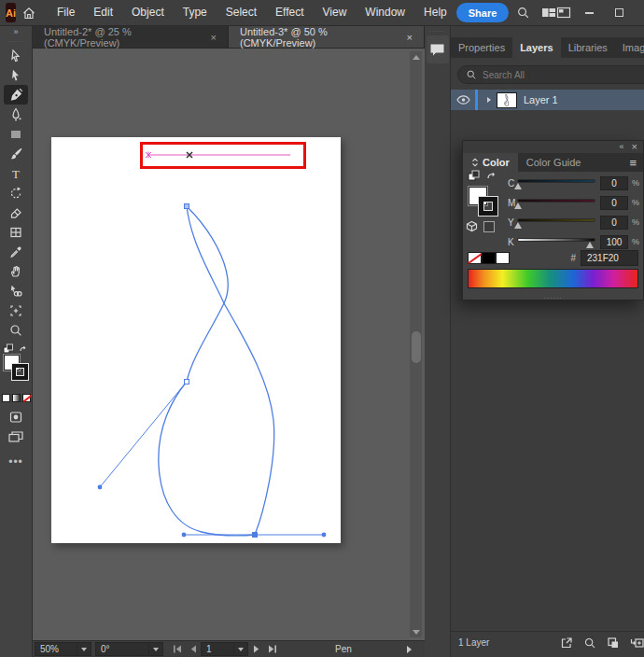  Describe the element at coordinates (256, 650) in the screenshot. I see `next-artboard-icon` at that location.